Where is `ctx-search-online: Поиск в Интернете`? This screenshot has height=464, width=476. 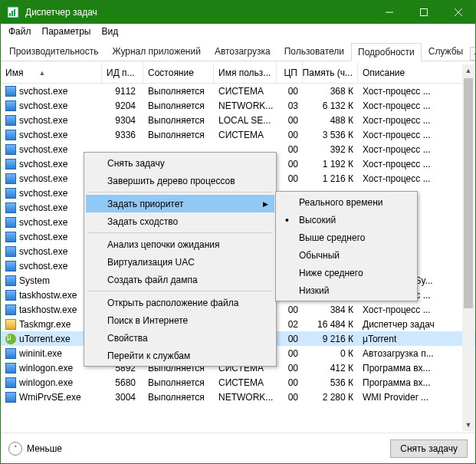 ctx-search-online: Поиск в Интернете is located at coordinates (180, 321).